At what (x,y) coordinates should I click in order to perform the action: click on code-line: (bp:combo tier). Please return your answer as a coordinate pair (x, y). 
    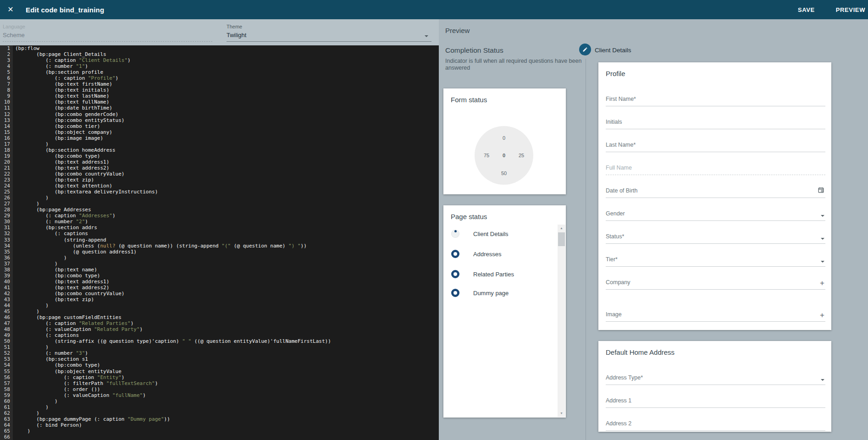
    Looking at the image, I should click on (227, 126).